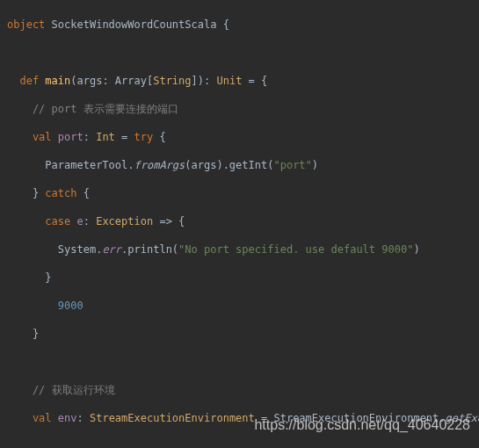  I want to click on code-line: object SocketWindowWordCountScala {, so click(239, 25).